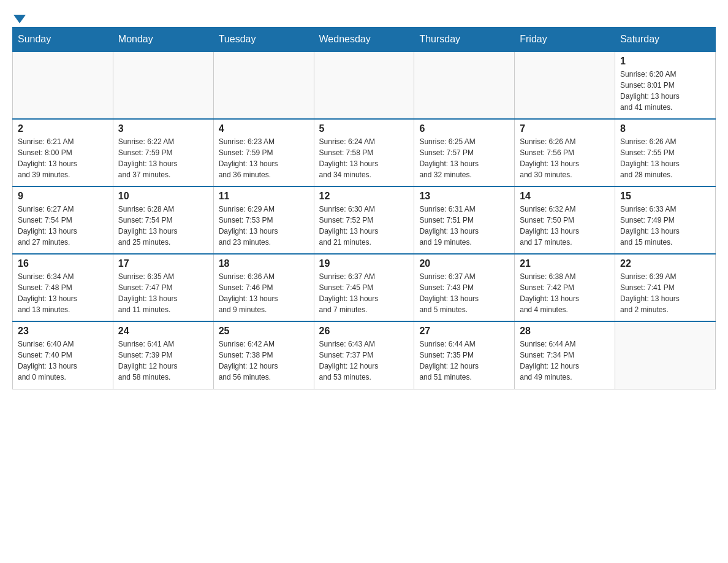 The height and width of the screenshot is (563, 728). Describe the element at coordinates (464, 331) in the screenshot. I see `day-number: 27` at that location.